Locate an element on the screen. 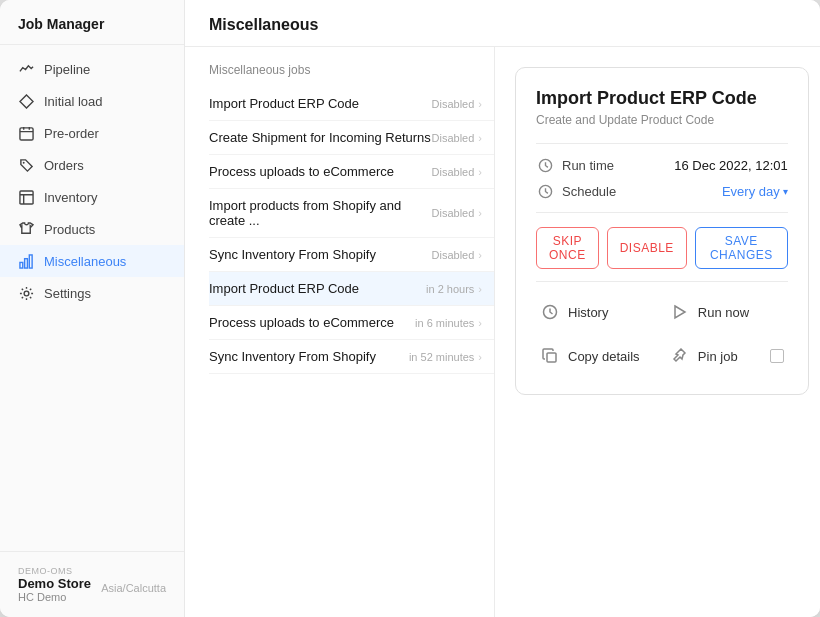 Image resolution: width=820 pixels, height=617 pixels. job-item-name: Create Shipment for Incoming Returns is located at coordinates (320, 138).